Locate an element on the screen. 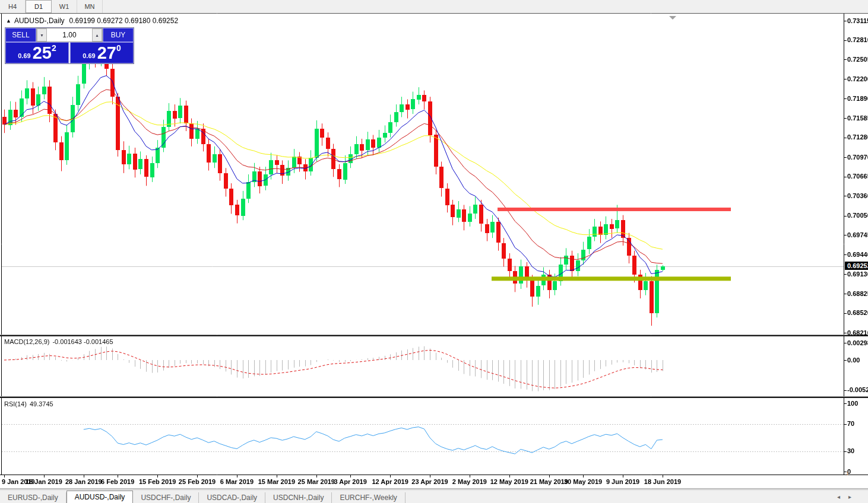  macd-tick-label: 0.002984 is located at coordinates (857, 343).